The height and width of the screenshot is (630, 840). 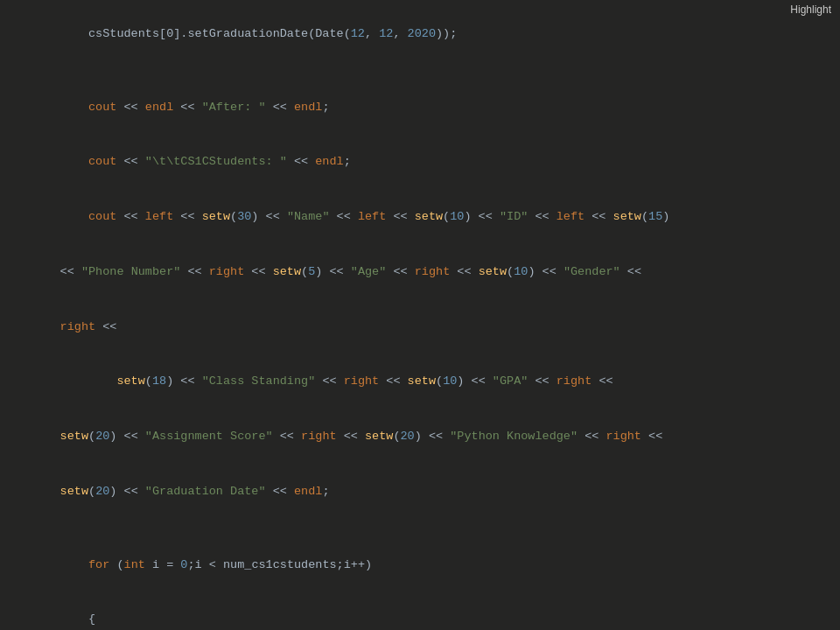 I want to click on code-line-10: setw(20) << "Graduation Date" << endl;, so click(x=420, y=492).